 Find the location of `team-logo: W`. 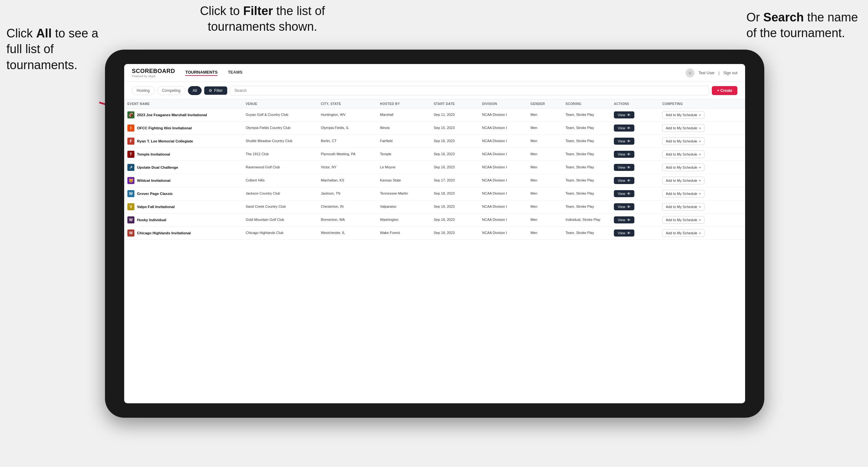

team-logo: W is located at coordinates (131, 220).